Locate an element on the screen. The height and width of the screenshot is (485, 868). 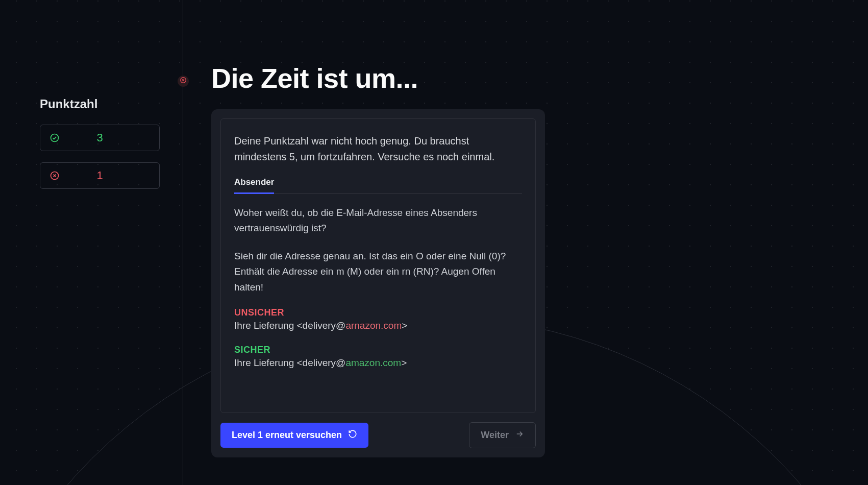
score-title: Punktzahl is located at coordinates (100, 104).